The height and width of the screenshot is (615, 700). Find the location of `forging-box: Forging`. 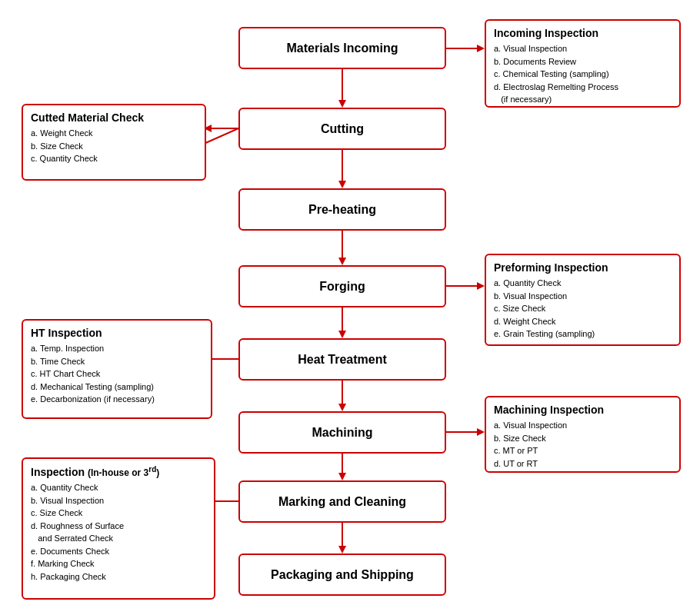

forging-box: Forging is located at coordinates (342, 286).